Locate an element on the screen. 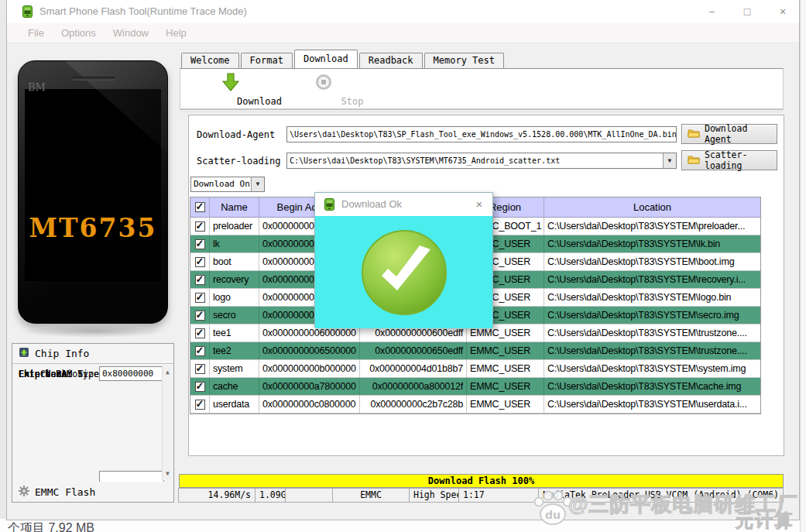  download-mode-combo: Download Only ▼ is located at coordinates (228, 184).